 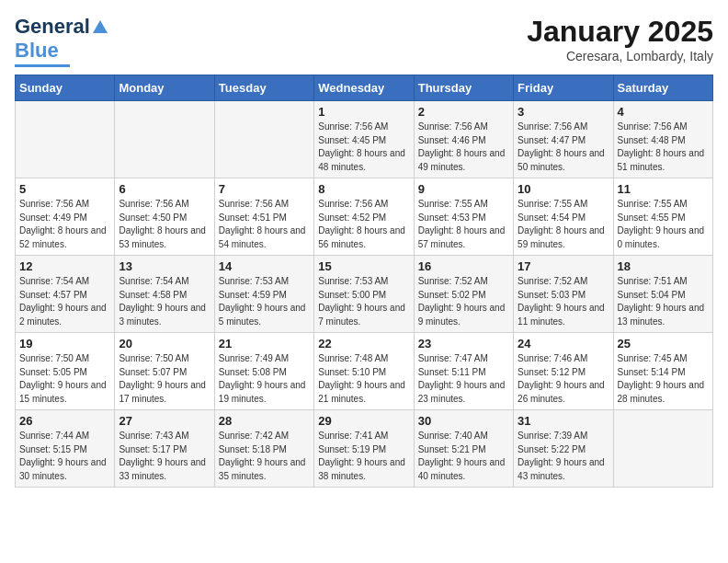 What do you see at coordinates (37, 51) in the screenshot?
I see `logo-blue: Blue` at bounding box center [37, 51].